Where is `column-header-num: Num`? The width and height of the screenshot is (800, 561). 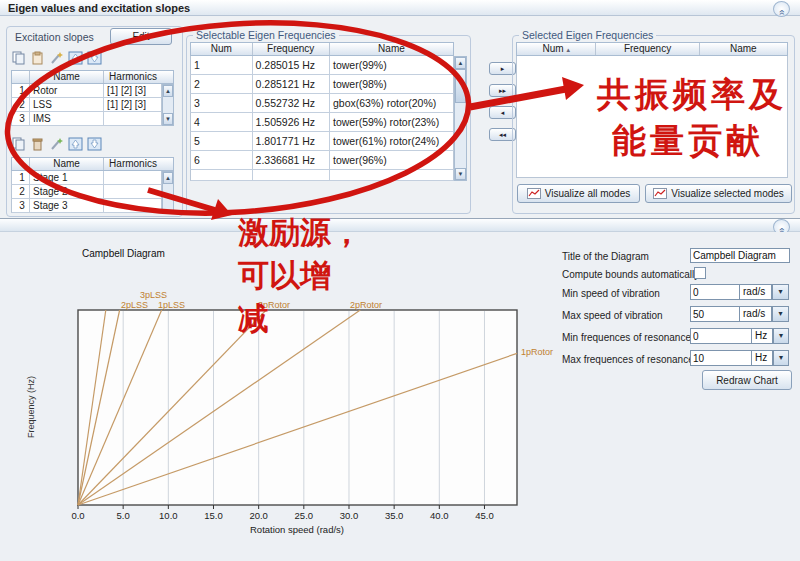 column-header-num: Num is located at coordinates (222, 49).